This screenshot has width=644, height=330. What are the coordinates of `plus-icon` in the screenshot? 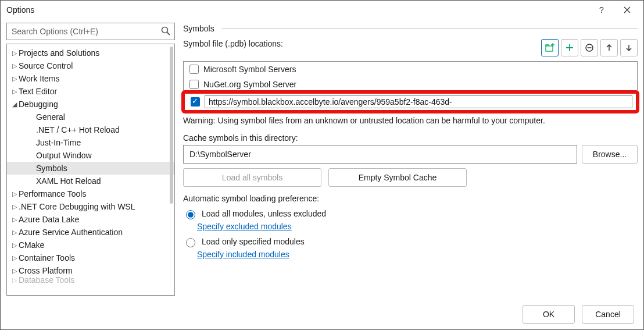 It's located at (570, 48).